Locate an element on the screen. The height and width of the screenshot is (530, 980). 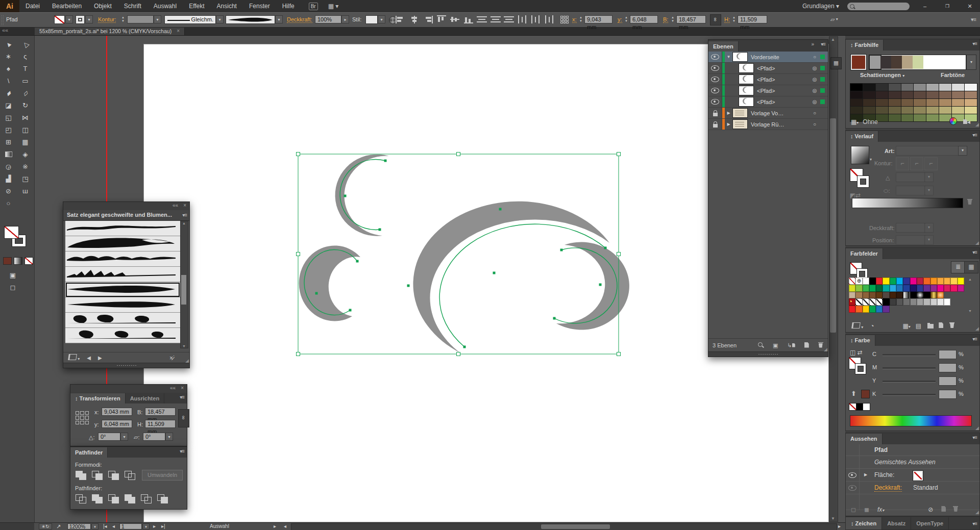
swatch-d9e021 is located at coordinates (852, 288).